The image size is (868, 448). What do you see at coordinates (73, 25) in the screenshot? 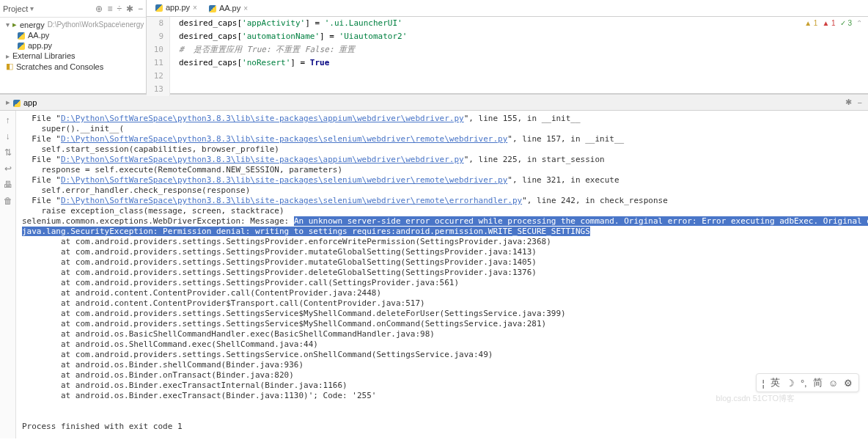
I see `project-root: ▾ ▸ energy D:\Python\WorkSpace\energy` at bounding box center [73, 25].